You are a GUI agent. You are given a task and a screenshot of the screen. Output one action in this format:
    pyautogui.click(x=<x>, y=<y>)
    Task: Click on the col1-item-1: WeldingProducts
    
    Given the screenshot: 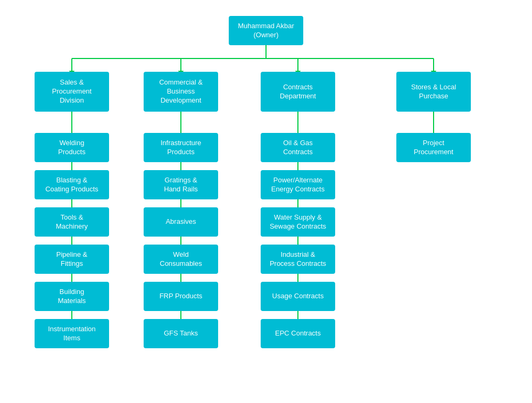 What is the action you would take?
    pyautogui.click(x=72, y=148)
    